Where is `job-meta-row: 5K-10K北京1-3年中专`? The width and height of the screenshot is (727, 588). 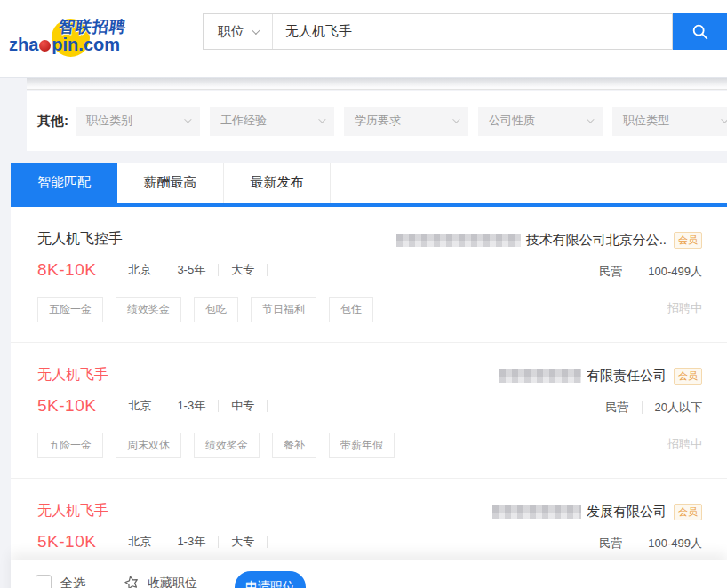 job-meta-row: 5K-10K北京1-3年中专 is located at coordinates (214, 406).